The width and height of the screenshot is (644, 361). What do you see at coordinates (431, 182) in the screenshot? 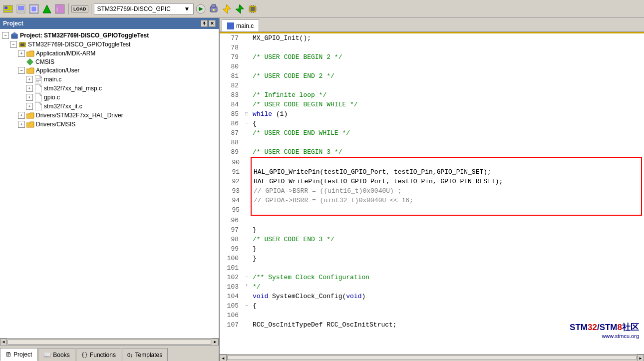
I see `code-line-92: 92 HAL_GPIO_WritePin(testIO_GPIO_Port, t…` at bounding box center [431, 182].